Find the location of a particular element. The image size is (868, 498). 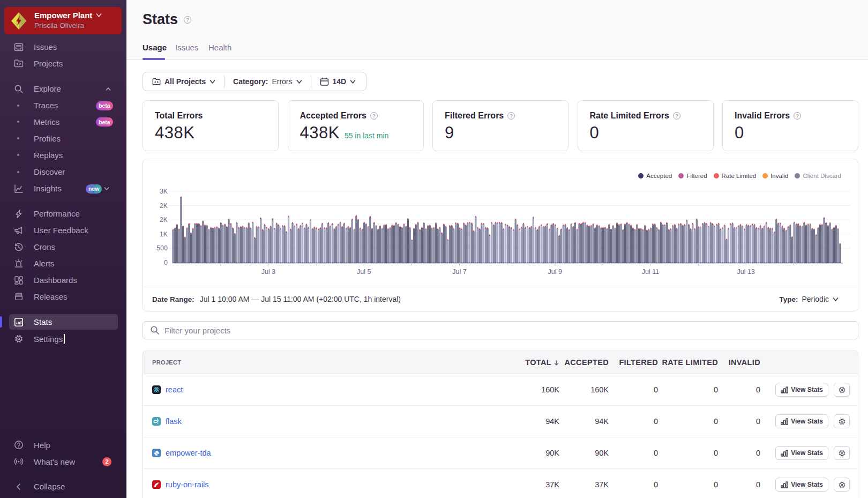

svg-text: 1K is located at coordinates (164, 234).